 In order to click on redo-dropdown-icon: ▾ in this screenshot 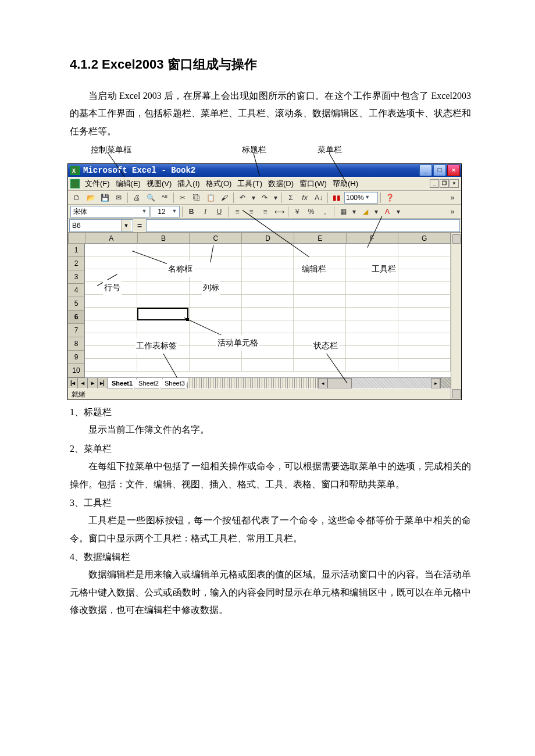, I will do `click(276, 198)`.